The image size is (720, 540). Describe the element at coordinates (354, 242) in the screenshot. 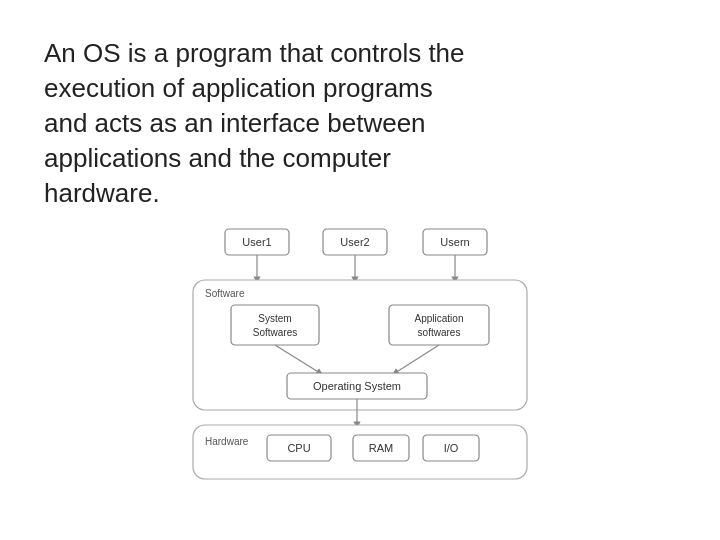

I see `user2-label: User2` at that location.